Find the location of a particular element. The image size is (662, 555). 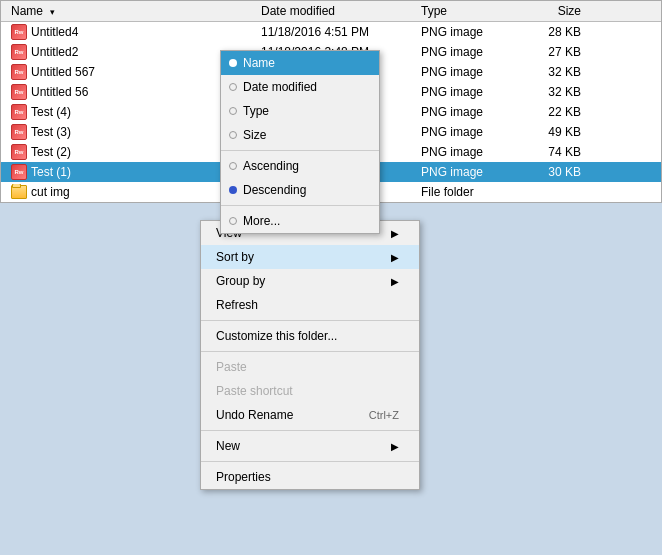

menu-item-customize: Customize this folder... is located at coordinates (310, 336).